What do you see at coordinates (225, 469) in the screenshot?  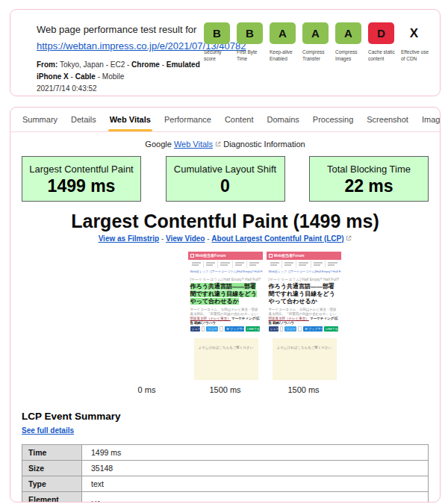 I see `table-row: Size 35148` at bounding box center [225, 469].